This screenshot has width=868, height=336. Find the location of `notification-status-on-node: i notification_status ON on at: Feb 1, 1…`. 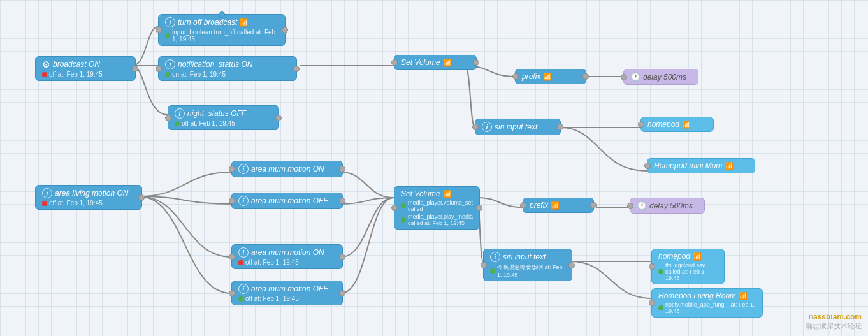

notification-status-on-node: i notification_status ON on at: Feb 1, 1… is located at coordinates (228, 69).